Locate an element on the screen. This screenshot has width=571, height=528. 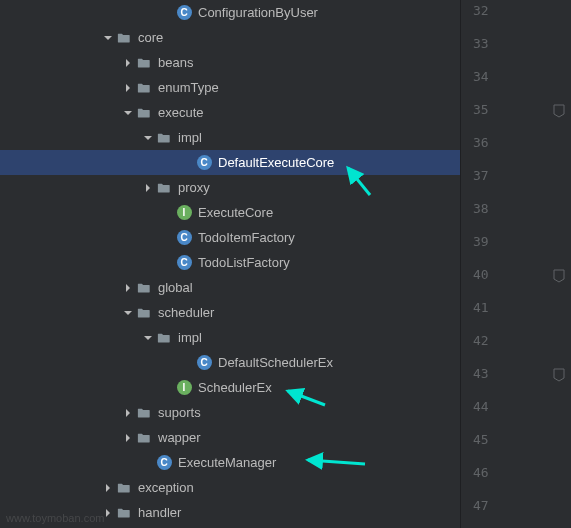
tree-item-scheduler: scheduler is located at coordinates (230, 312).